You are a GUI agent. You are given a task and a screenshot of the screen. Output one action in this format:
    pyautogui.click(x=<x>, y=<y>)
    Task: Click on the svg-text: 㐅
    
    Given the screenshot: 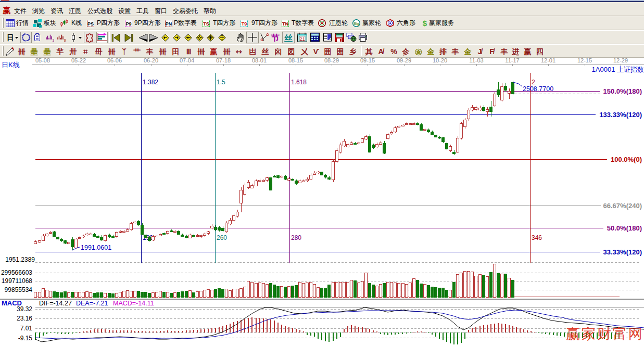 What is the action you would take?
    pyautogui.click(x=305, y=52)
    